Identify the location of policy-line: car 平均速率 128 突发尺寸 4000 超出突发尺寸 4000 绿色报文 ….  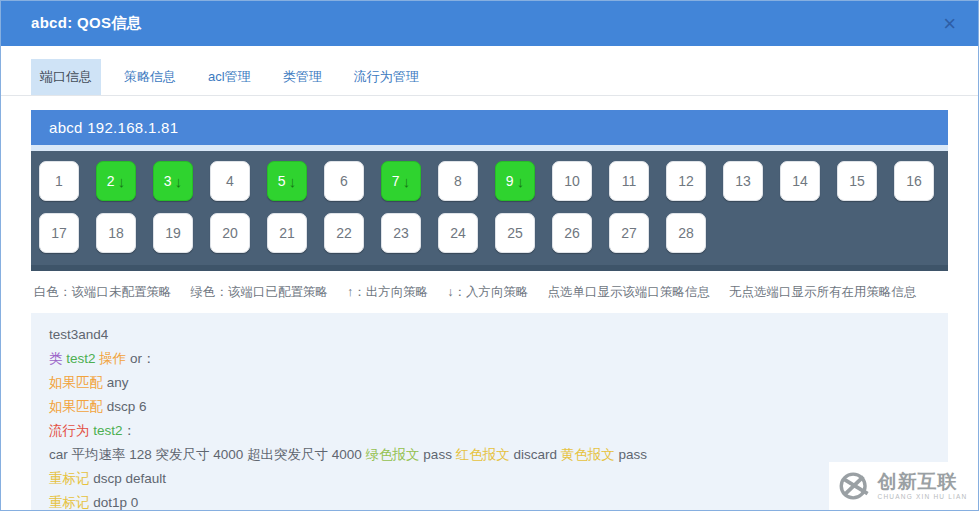
(490, 455).